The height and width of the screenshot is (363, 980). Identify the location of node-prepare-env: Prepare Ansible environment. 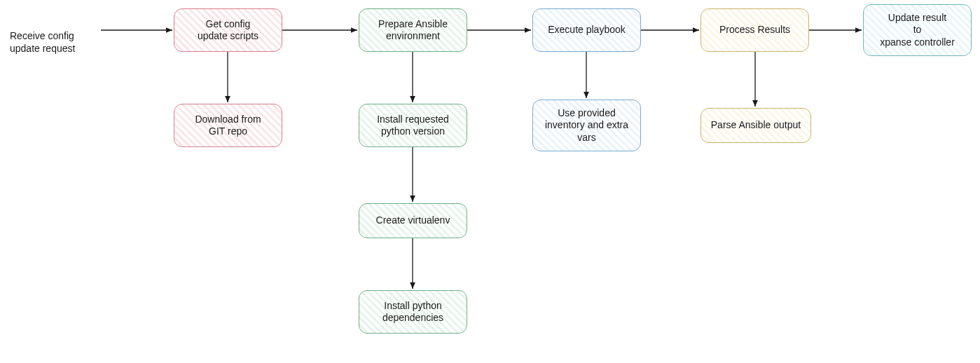
(413, 30).